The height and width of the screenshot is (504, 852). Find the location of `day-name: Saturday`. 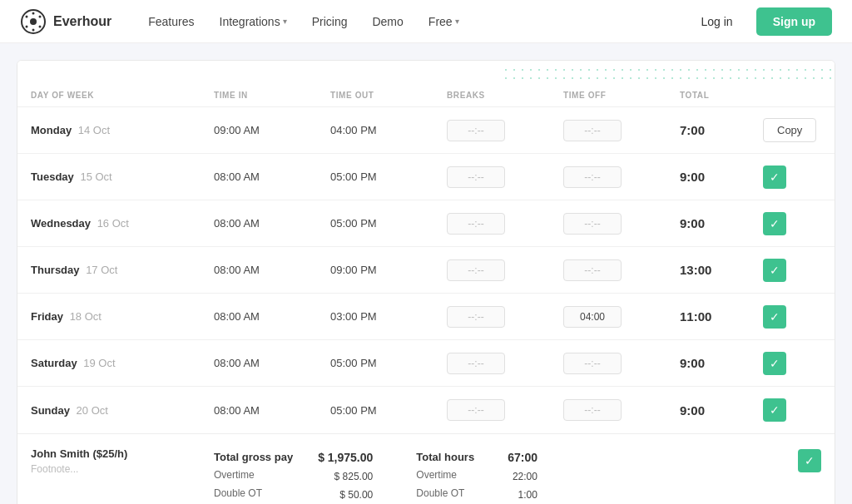

day-name: Saturday is located at coordinates (54, 363).